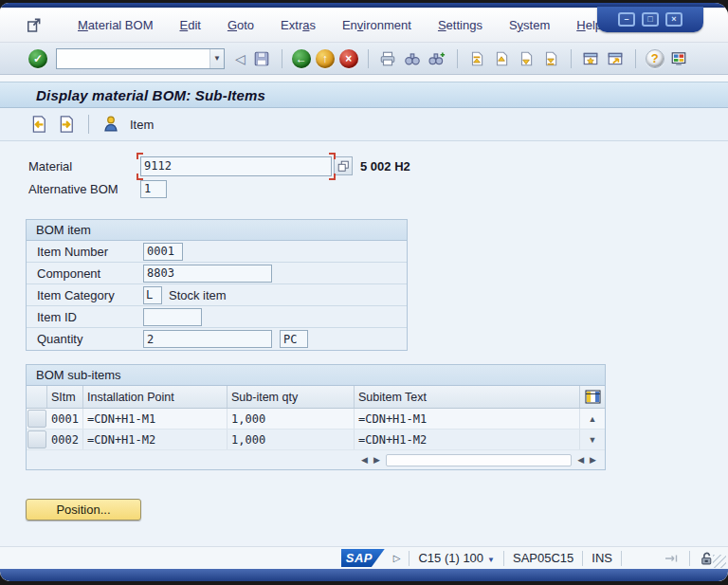 Image resolution: width=728 pixels, height=585 pixels. Describe the element at coordinates (502, 59) in the screenshot. I see `previous-page-icon` at that location.